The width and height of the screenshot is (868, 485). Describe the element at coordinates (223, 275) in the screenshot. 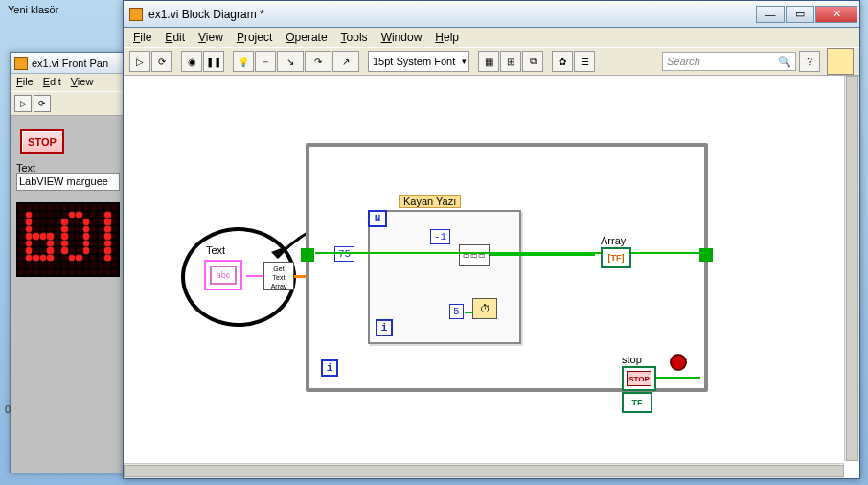

I see `string-terminal: abc` at that location.